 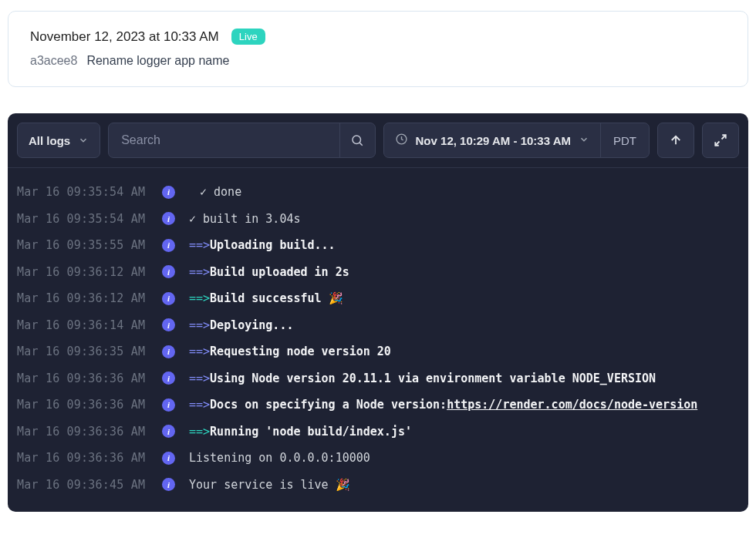 What do you see at coordinates (423, 379) in the screenshot?
I see `log-message: ==> Using Node version 20.11.1 via envir…` at bounding box center [423, 379].